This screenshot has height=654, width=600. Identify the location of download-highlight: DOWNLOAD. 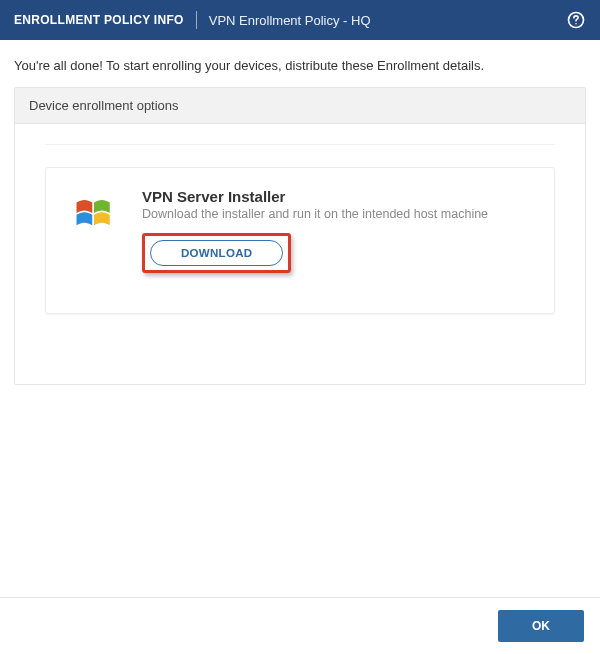
(216, 253).